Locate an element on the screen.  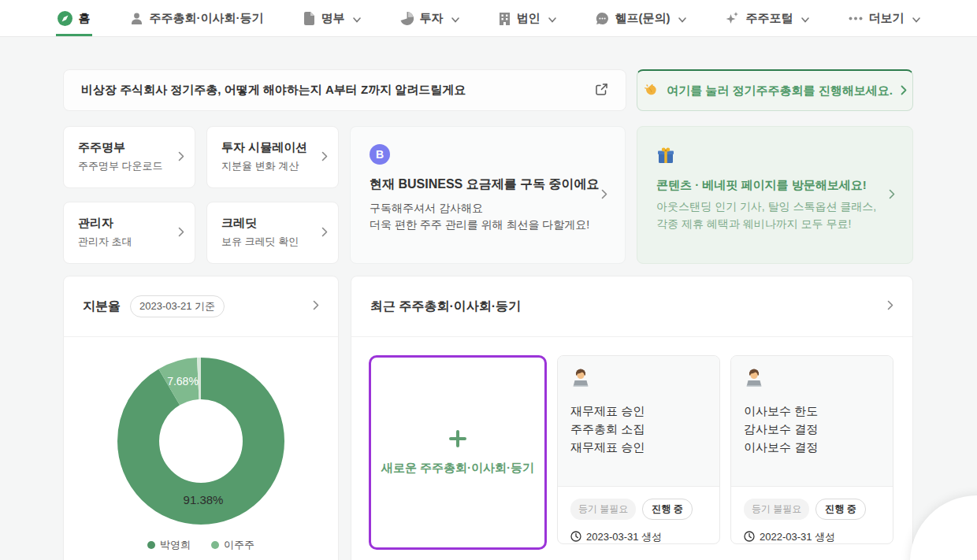
nav-item-home: 홈 is located at coordinates (74, 18).